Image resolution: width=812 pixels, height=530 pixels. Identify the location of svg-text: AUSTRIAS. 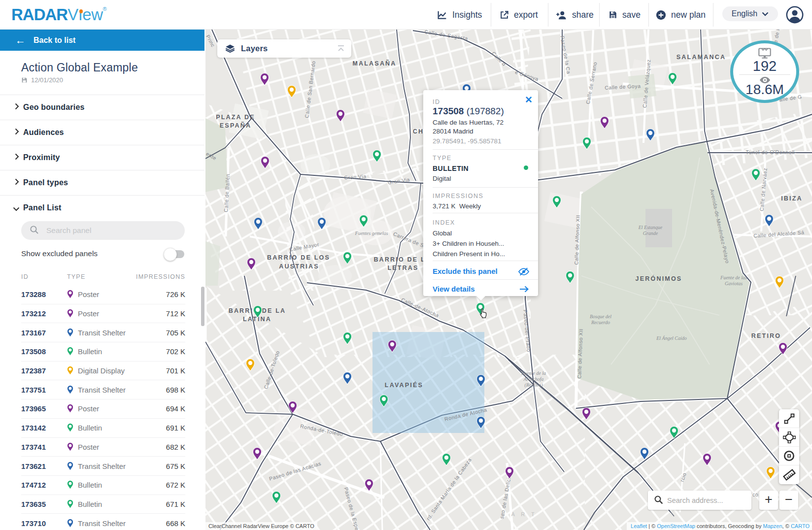
(299, 266).